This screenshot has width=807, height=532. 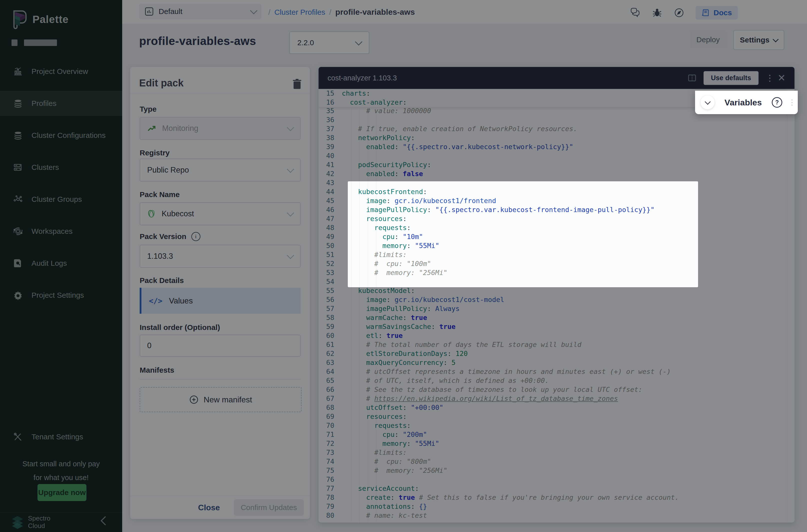 I want to click on code-line-79: 79 annotations: {}, so click(x=553, y=507).